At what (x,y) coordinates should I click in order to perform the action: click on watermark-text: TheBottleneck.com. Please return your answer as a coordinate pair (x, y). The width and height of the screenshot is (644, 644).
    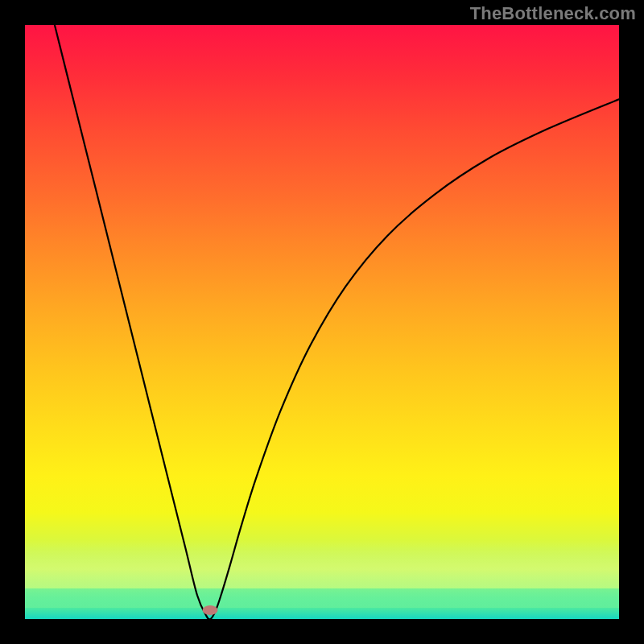
    Looking at the image, I should click on (553, 14).